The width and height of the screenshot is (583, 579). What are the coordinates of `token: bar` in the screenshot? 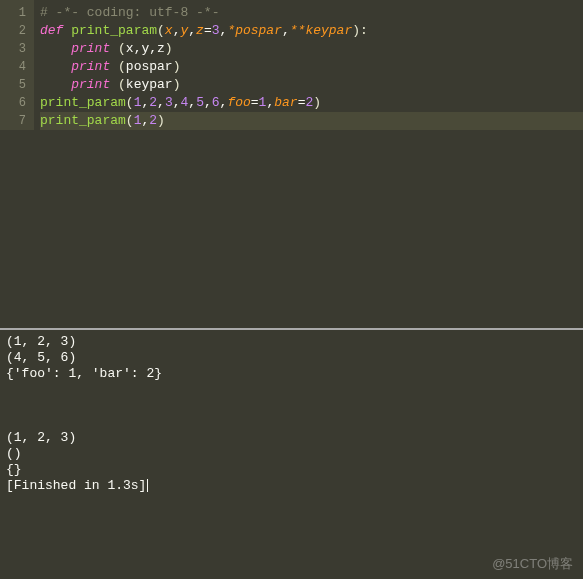 It's located at (286, 102).